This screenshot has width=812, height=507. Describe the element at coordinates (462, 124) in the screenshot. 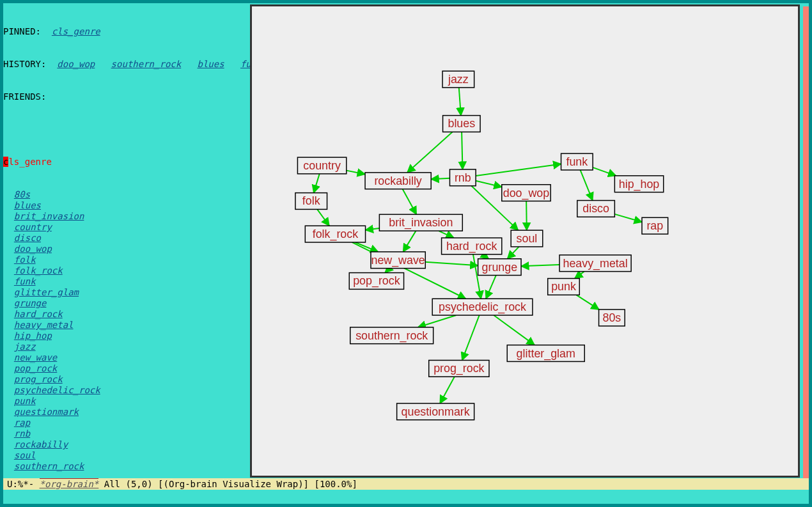

I see `graph-node-blues: blues` at that location.